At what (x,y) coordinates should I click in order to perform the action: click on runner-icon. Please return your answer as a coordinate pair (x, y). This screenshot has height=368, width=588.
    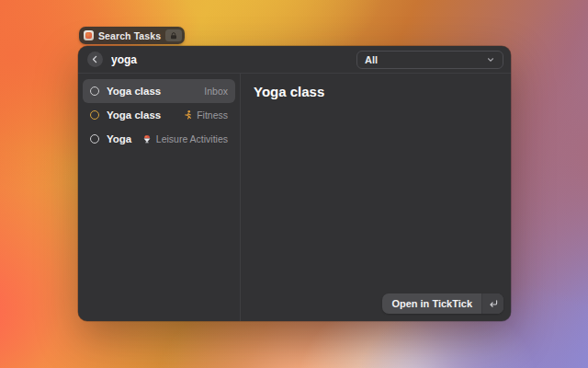
    Looking at the image, I should click on (187, 115).